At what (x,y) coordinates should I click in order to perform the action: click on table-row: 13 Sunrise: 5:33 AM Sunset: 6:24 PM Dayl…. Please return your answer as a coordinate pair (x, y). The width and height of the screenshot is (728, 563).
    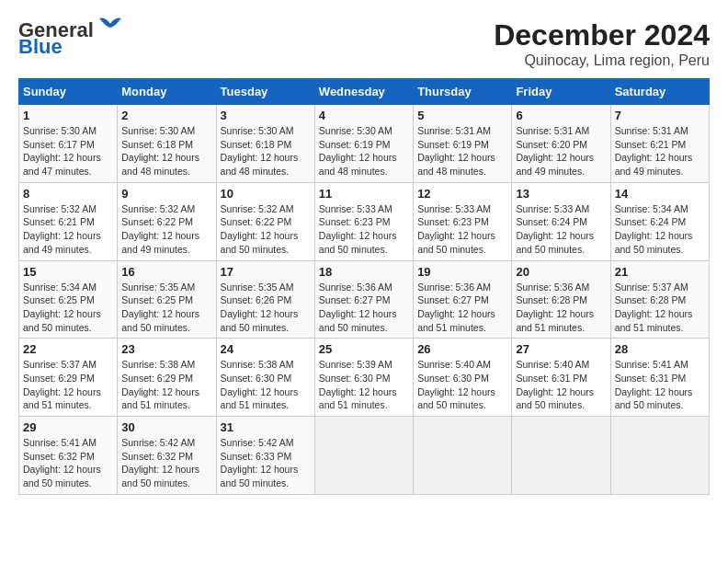
    Looking at the image, I should click on (561, 221).